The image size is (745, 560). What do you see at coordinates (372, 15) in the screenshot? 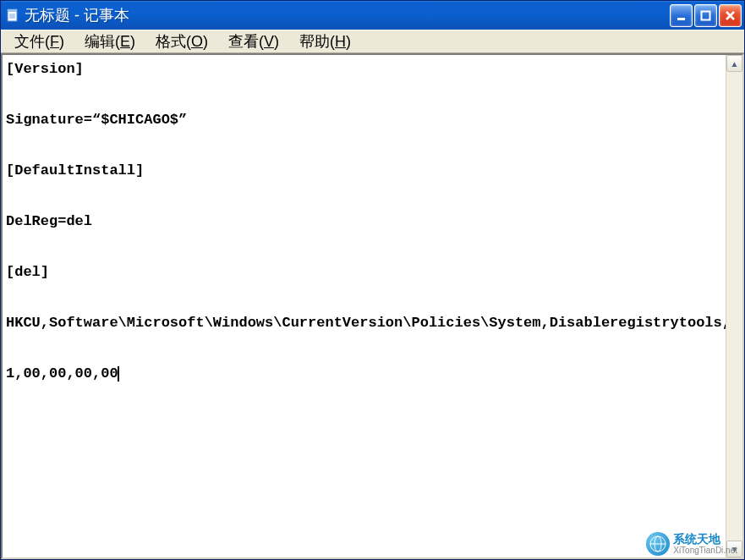
I see `title-bar: 无标题 - 记事本` at bounding box center [372, 15].